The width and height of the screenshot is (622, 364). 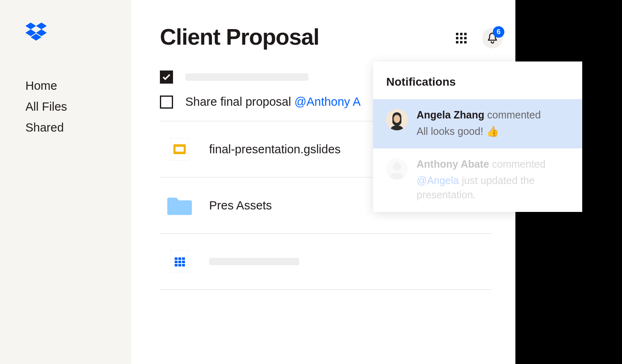 I want to click on task-placeholder, so click(x=247, y=77).